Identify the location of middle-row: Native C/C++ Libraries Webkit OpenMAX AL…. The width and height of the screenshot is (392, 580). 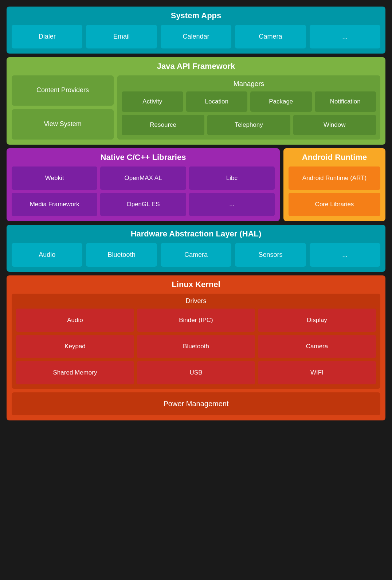
(196, 185).